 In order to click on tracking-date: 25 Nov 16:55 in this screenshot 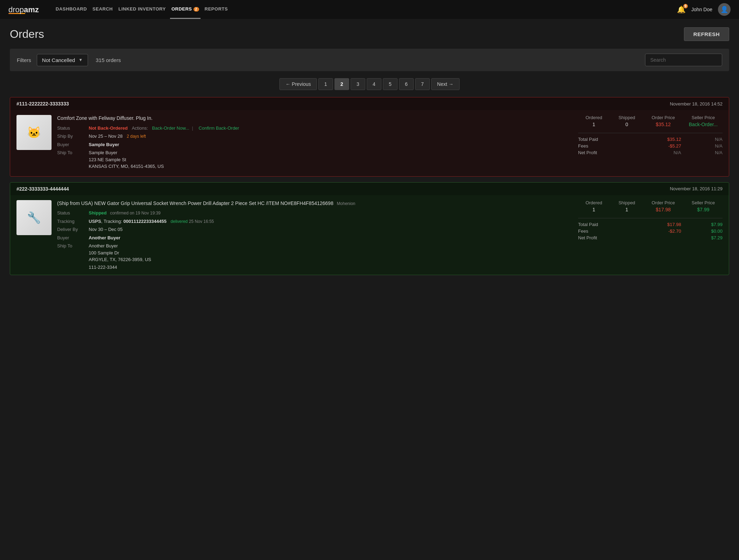, I will do `click(201, 221)`.